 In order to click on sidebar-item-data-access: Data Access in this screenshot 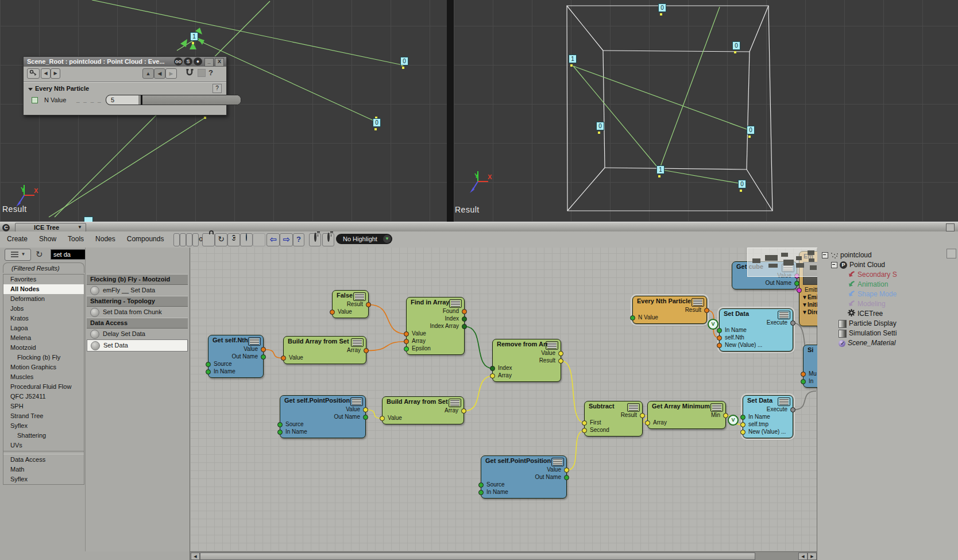, I will do `click(44, 459)`.